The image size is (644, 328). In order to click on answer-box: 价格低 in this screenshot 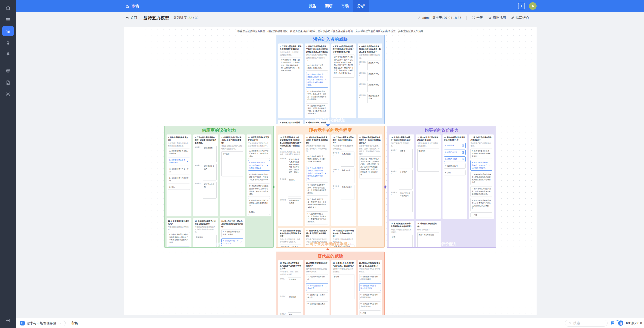, I will do `click(344, 287)`.